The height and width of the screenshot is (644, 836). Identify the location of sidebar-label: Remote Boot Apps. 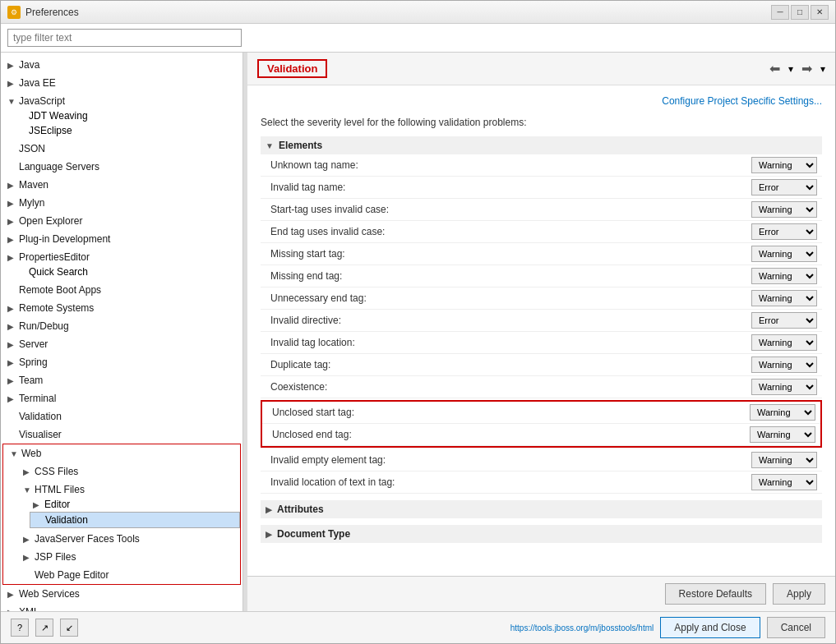
(60, 290).